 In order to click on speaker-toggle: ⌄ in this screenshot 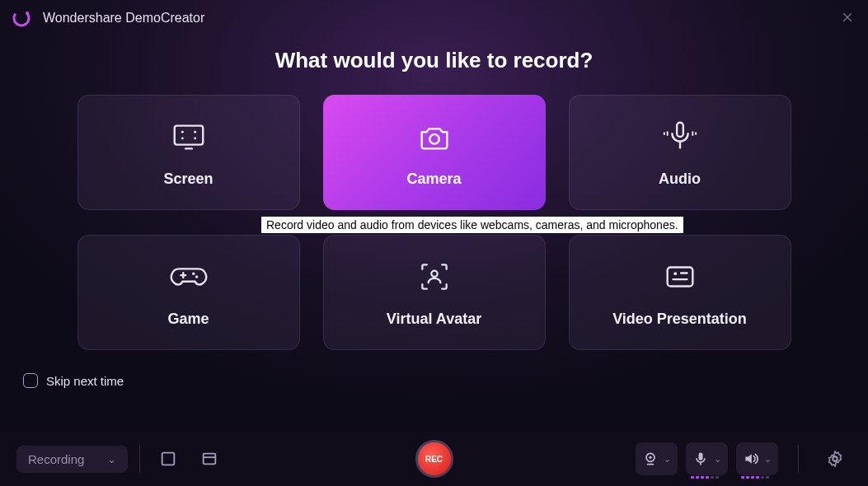, I will do `click(757, 459)`.